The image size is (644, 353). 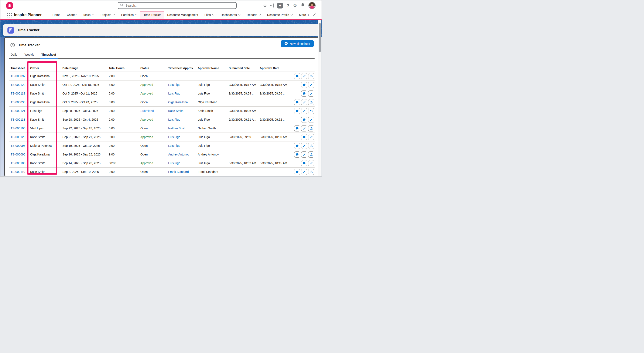 What do you see at coordinates (19, 146) in the screenshot?
I see `timesheet-id-link: TS-000098` at bounding box center [19, 146].